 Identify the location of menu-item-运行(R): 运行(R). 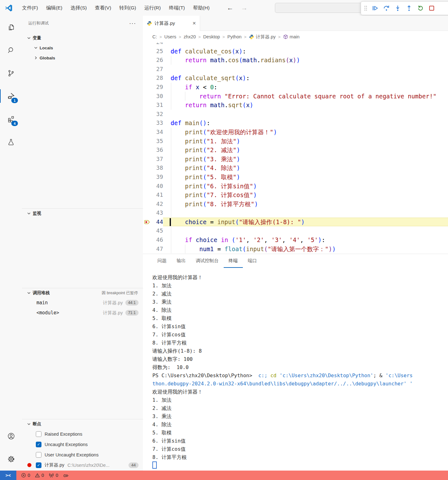
(153, 8).